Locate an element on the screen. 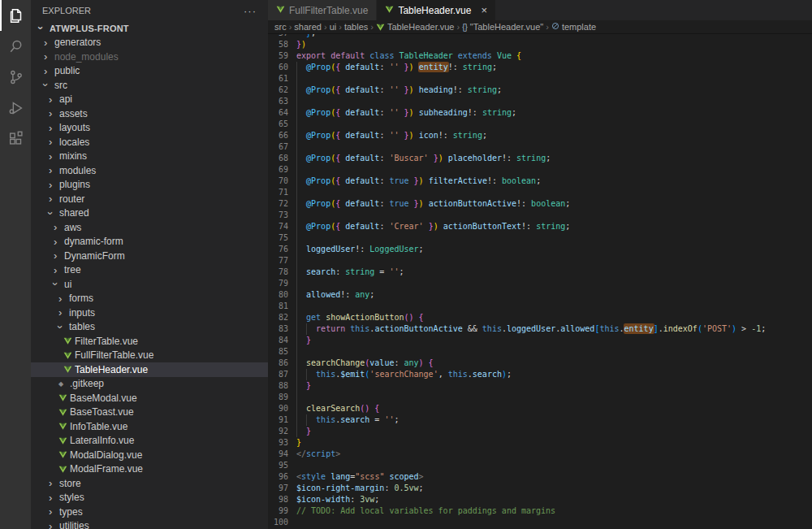 The height and width of the screenshot is (529, 812). tree-item-api: ›api is located at coordinates (149, 100).